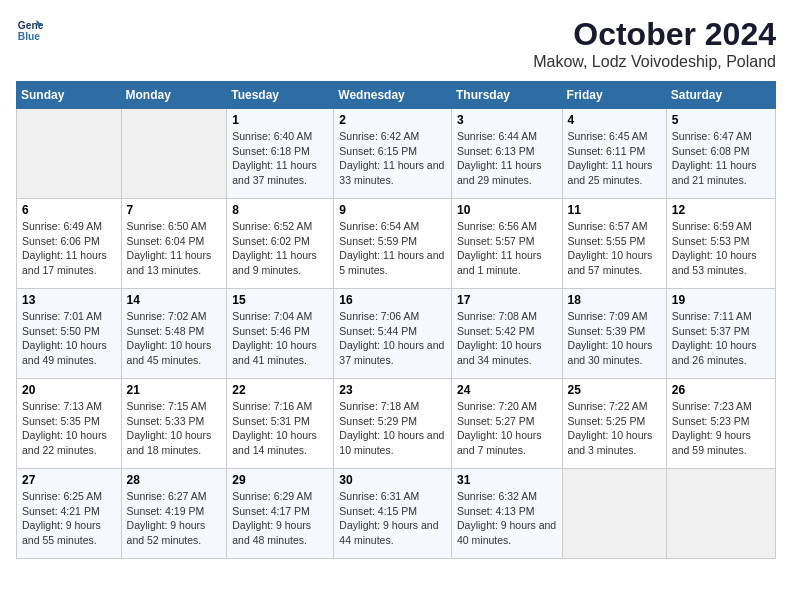 This screenshot has width=792, height=612. What do you see at coordinates (280, 154) in the screenshot?
I see `calendar-cell: 1Sunrise: 6:40 AMSunset: 6:18 PMDaylight…` at bounding box center [280, 154].